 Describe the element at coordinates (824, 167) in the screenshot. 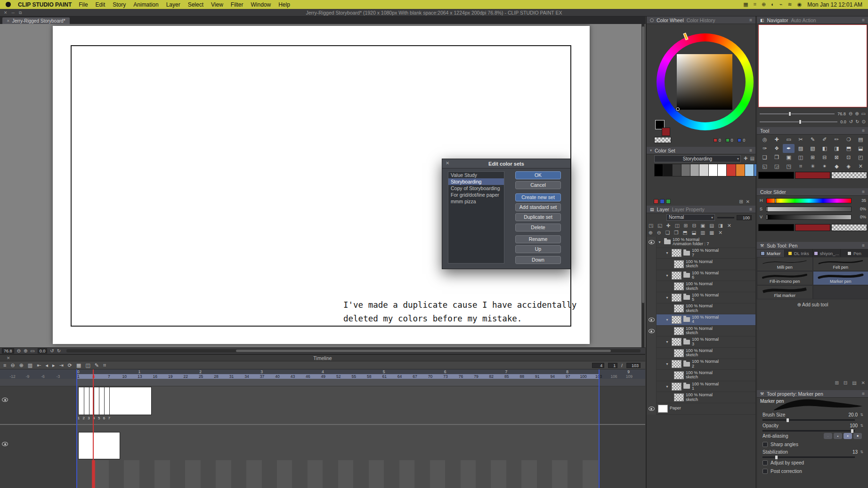

I see `tool-icon: ✴` at that location.